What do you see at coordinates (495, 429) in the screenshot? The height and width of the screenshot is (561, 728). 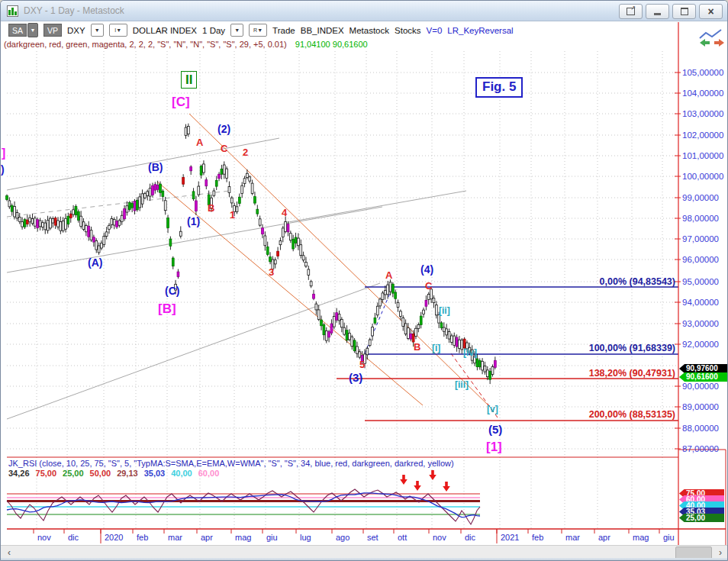 I see `wave-label: (5)` at bounding box center [495, 429].